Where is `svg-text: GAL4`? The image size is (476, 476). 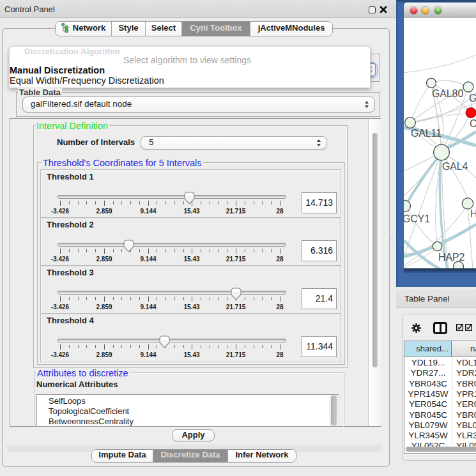
svg-text: GAL4 is located at coordinates (455, 166).